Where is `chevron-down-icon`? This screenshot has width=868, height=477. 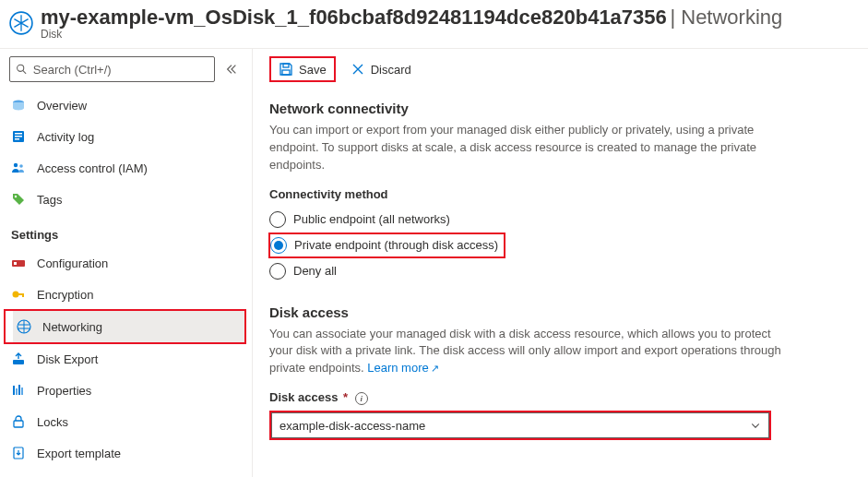 chevron-down-icon is located at coordinates (755, 425).